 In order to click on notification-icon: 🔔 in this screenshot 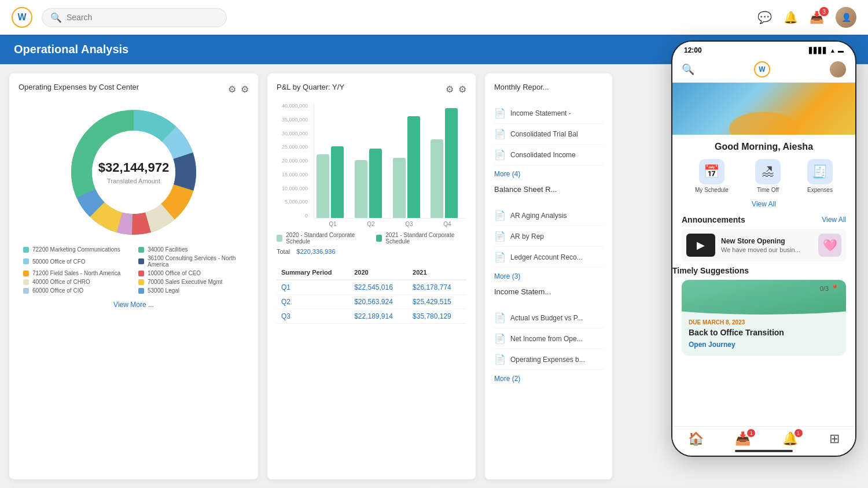, I will do `click(790, 17)`.